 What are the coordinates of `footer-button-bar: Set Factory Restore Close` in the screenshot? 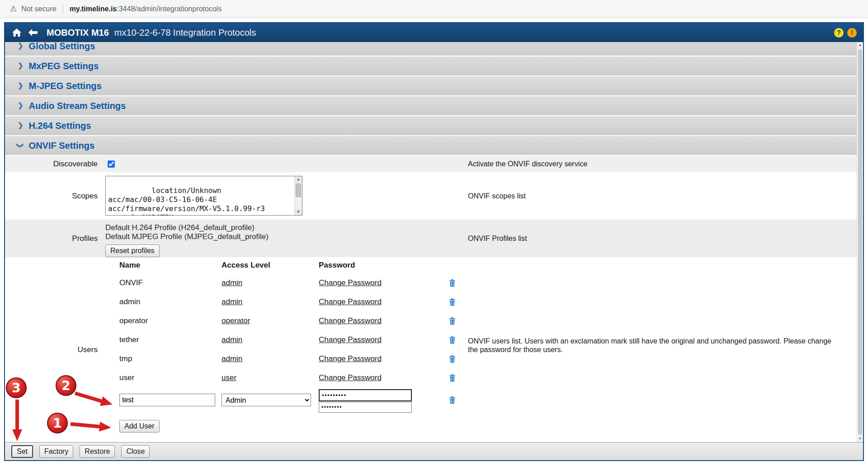 It's located at (434, 451).